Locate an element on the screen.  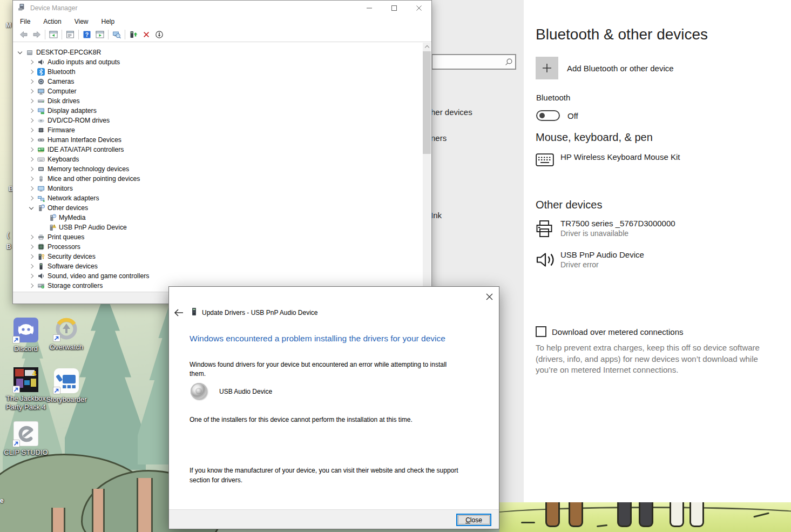
menu-bar: FileActionViewHelp is located at coordinates (222, 22).